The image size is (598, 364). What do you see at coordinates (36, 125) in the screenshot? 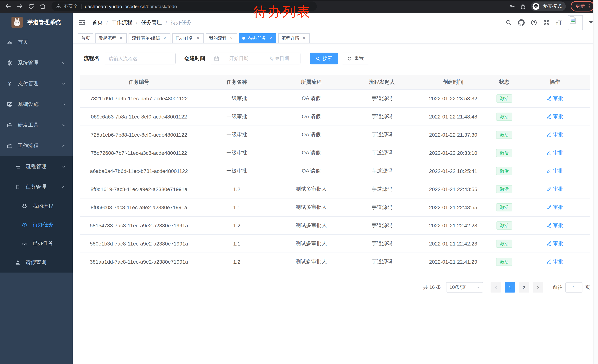
I see `sidebar-item-dev-tools: 研发工具` at bounding box center [36, 125].